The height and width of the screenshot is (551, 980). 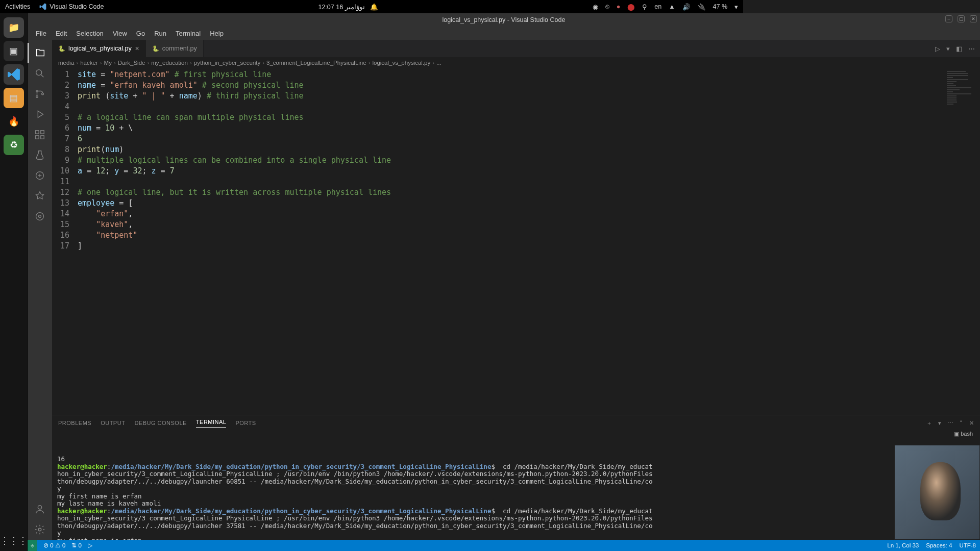 I want to click on battery-label: 47 %, so click(x=721, y=7).